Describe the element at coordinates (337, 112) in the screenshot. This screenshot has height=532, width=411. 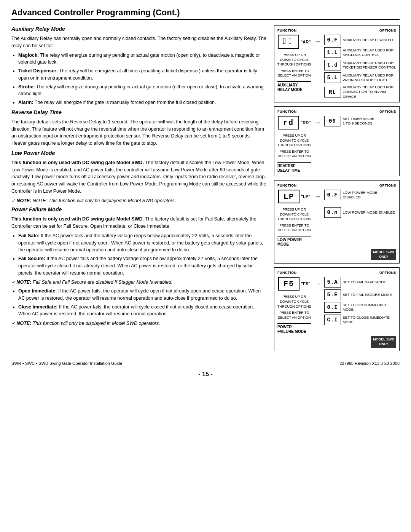
I see `diagram-rev-header: FUNCTION OPTIONS` at that location.